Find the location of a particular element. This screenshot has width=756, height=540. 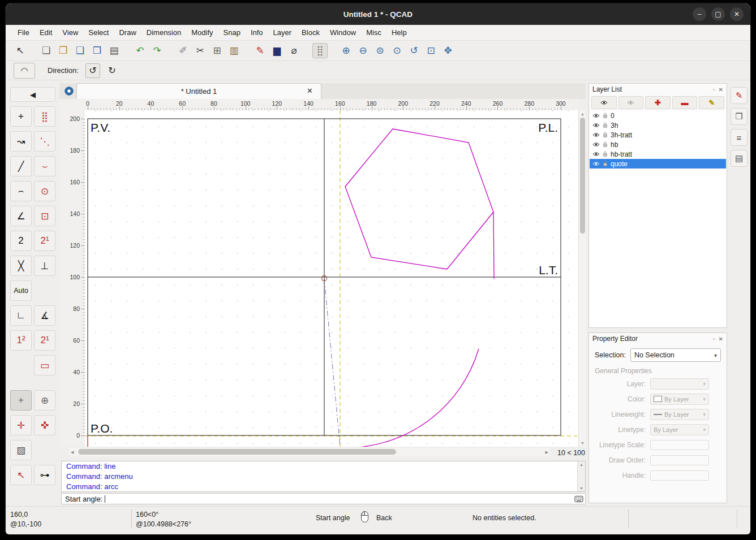

remove-layer-button: ▬ is located at coordinates (685, 103).